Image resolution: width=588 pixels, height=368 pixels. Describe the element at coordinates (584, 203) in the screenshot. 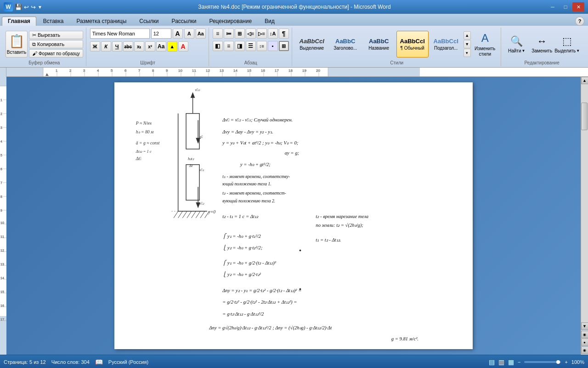

I see `scroll-track` at that location.